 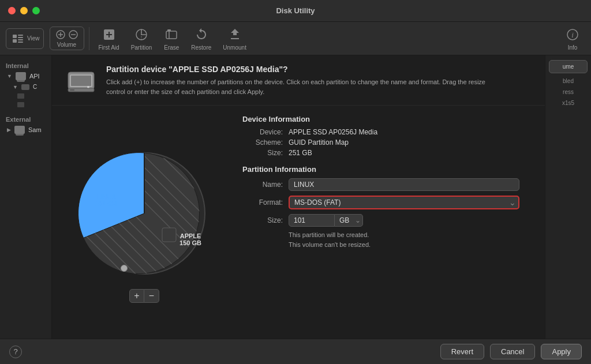 I want to click on external-disk-icon, so click(x=20, y=130).